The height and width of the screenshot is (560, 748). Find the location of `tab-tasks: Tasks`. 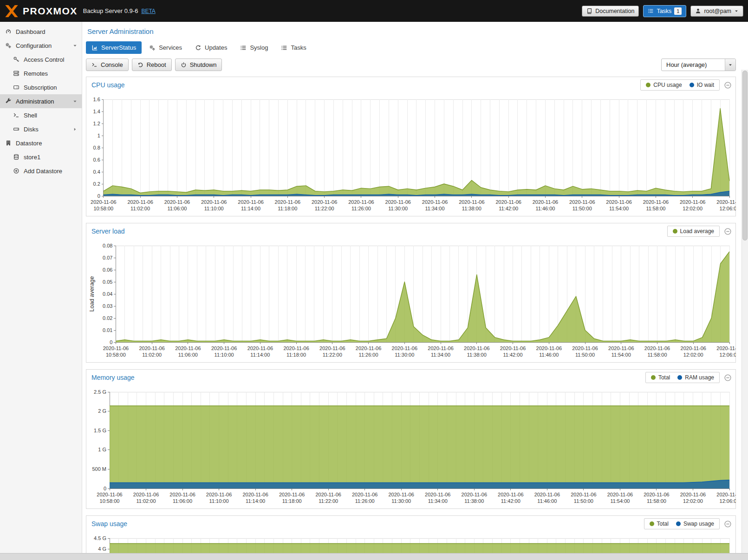

tab-tasks: Tasks is located at coordinates (293, 47).